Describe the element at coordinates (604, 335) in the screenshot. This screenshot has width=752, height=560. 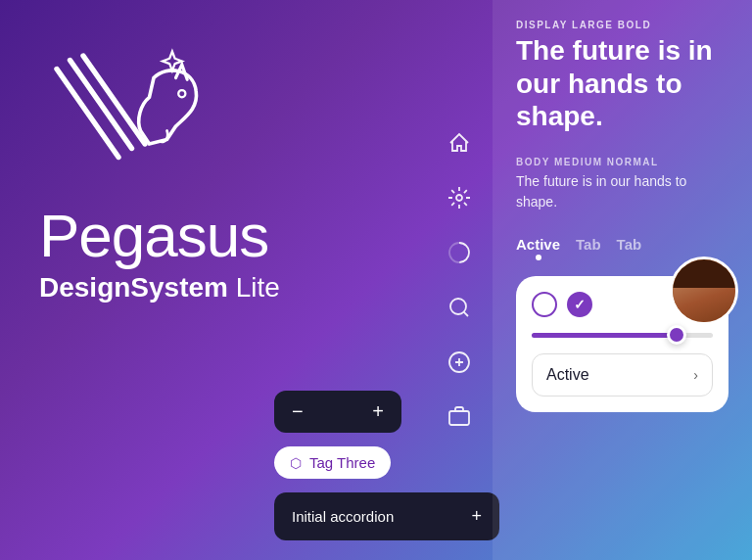
I see `slider-fill` at that location.